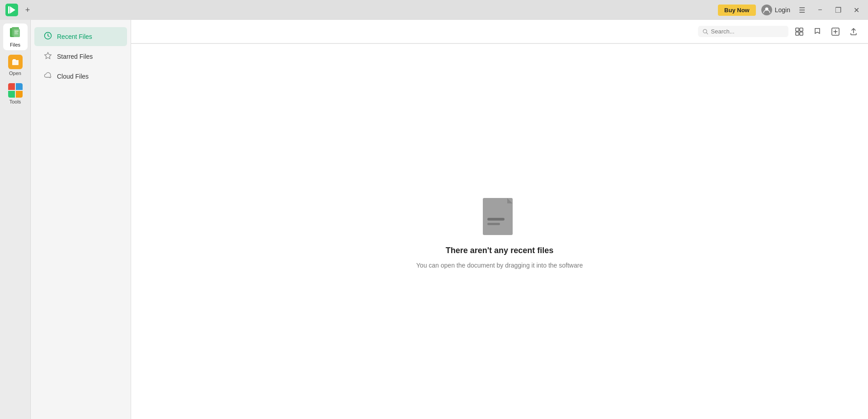  What do you see at coordinates (817, 32) in the screenshot?
I see `pin-button` at bounding box center [817, 32].